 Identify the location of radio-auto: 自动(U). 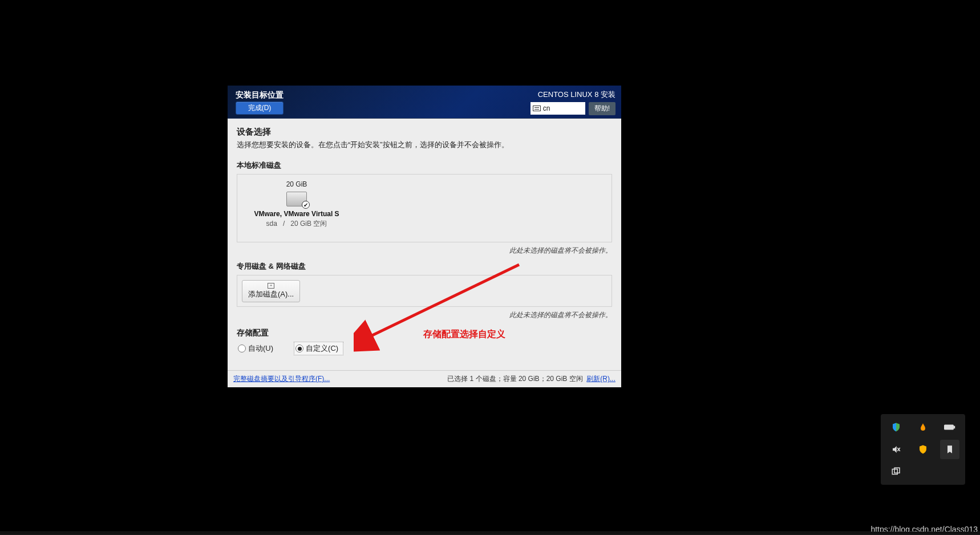
(257, 348).